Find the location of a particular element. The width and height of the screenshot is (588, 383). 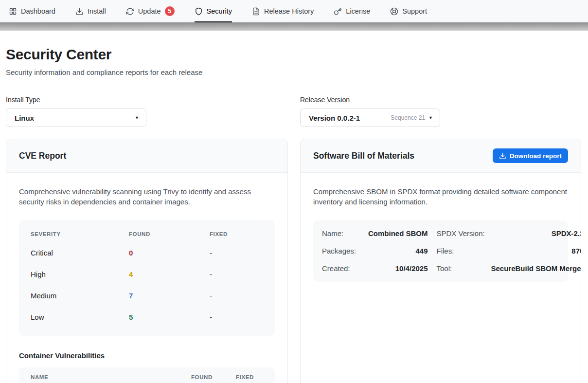

download-report-label: Download report is located at coordinates (536, 156).